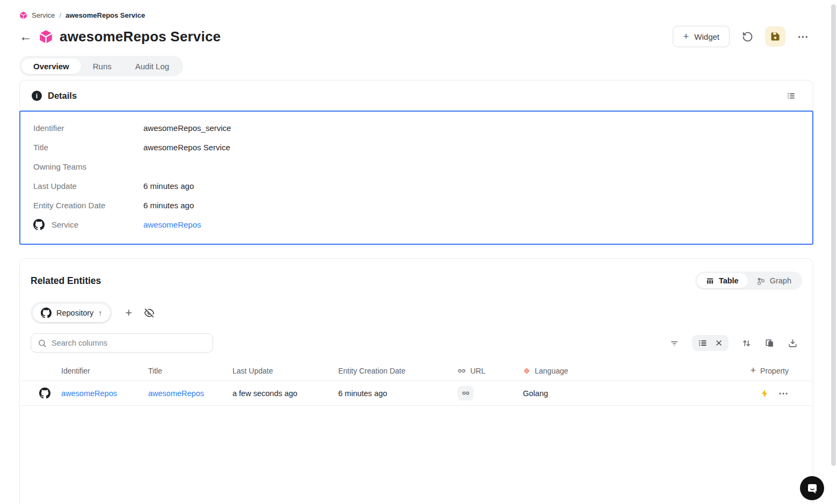  I want to click on tab-overview: Overview, so click(52, 67).